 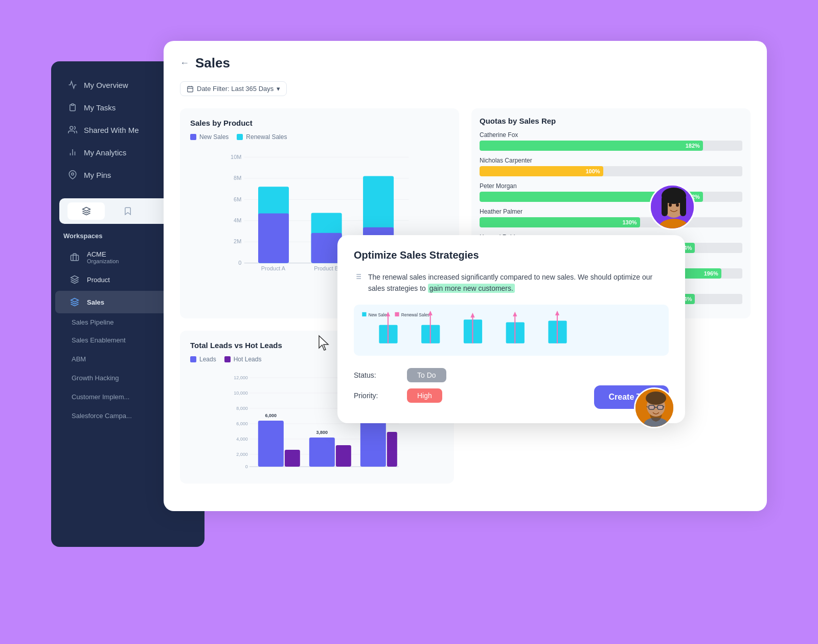 I want to click on svg-text: 10M, so click(x=236, y=157).